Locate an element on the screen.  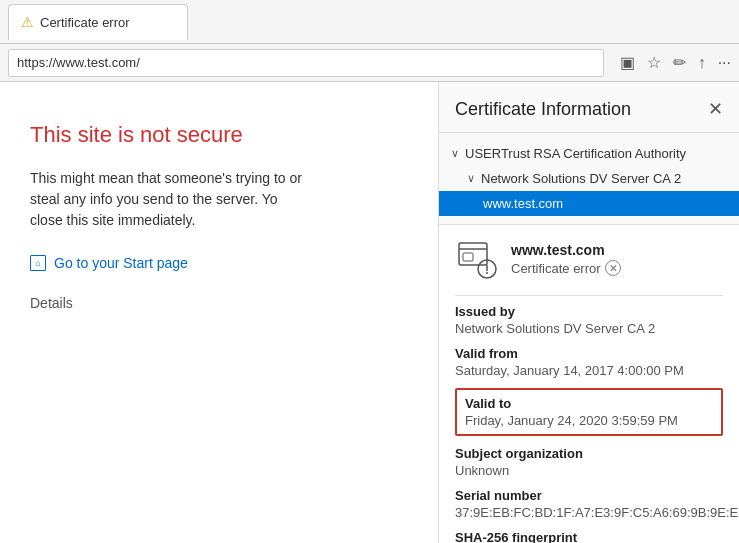
cert-field-valid-from-label: Valid from is located at coordinates (589, 354).